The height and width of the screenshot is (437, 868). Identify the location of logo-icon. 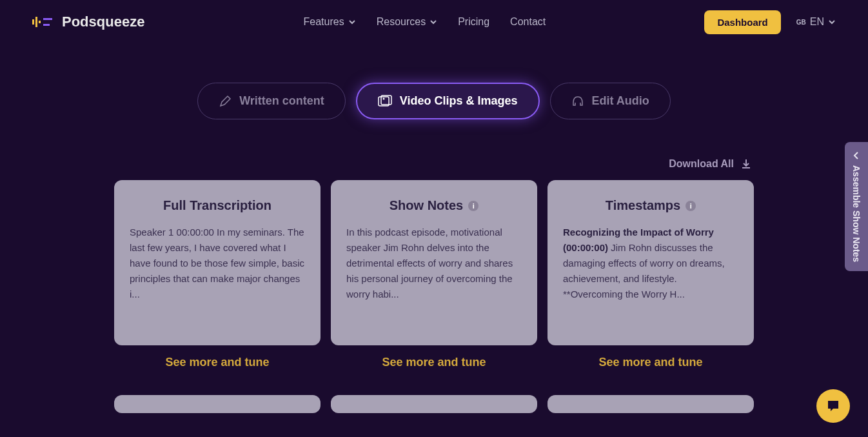
(44, 22).